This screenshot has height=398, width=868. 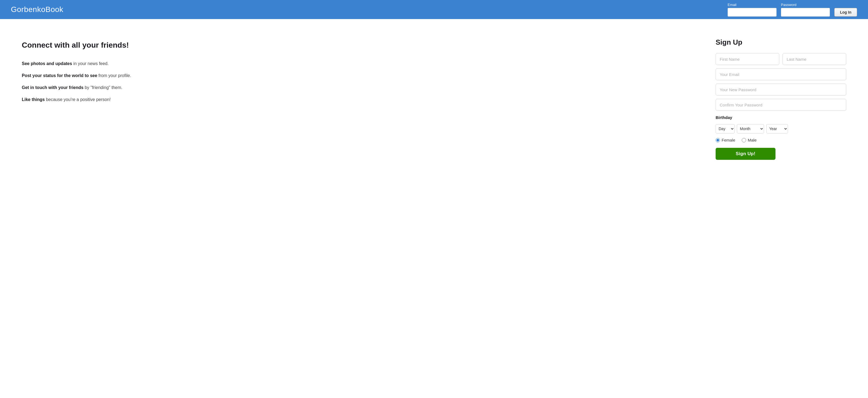 What do you see at coordinates (793, 9) in the screenshot?
I see `navbar-right: Email Password Log In` at bounding box center [793, 9].